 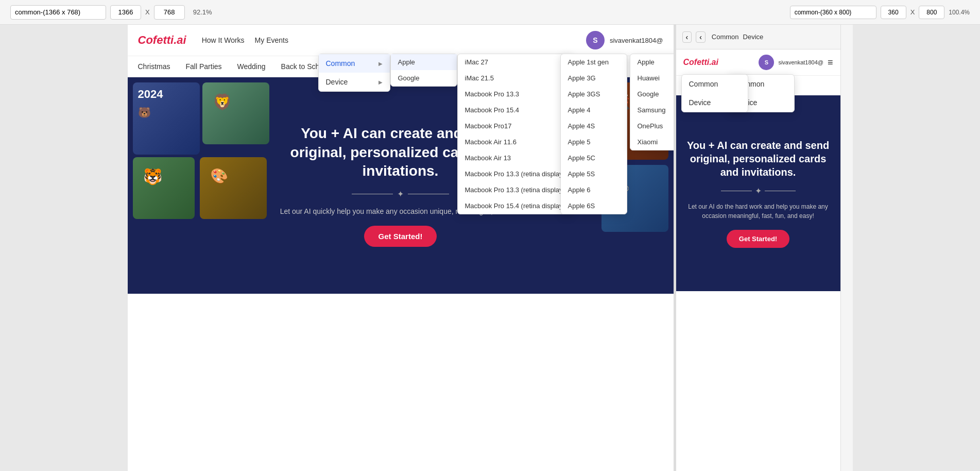 I want to click on iphone-5s: Apple 5S, so click(x=594, y=174).